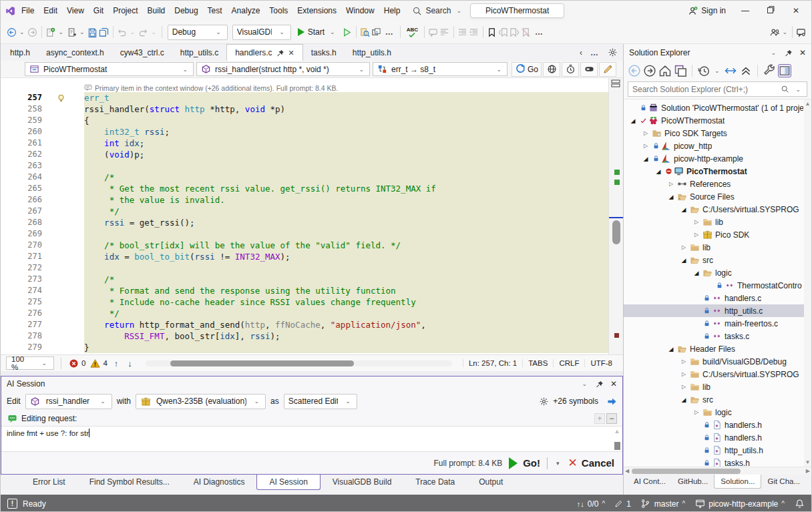  What do you see at coordinates (262, 32) in the screenshot?
I see `platform-dropdown: VisualGDB⌄` at bounding box center [262, 32].